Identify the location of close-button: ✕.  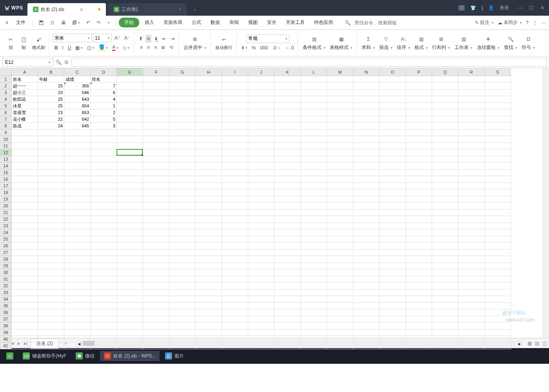
(542, 8).